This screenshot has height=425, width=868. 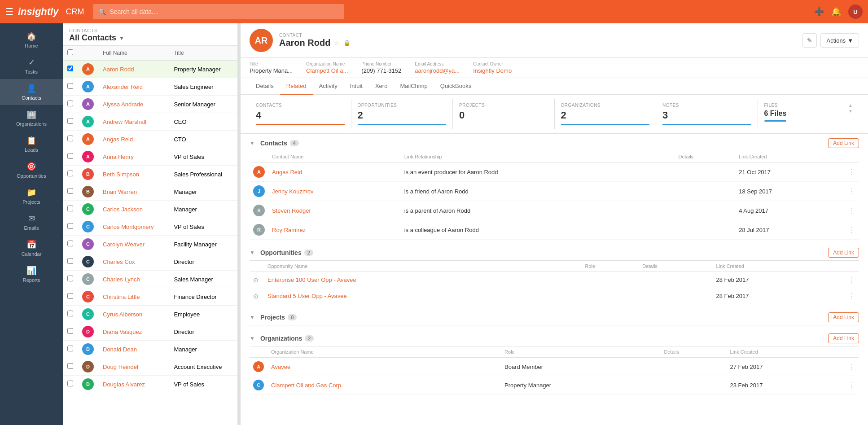 I want to click on contact-list-row: C Charles Cox Director, so click(x=150, y=262).